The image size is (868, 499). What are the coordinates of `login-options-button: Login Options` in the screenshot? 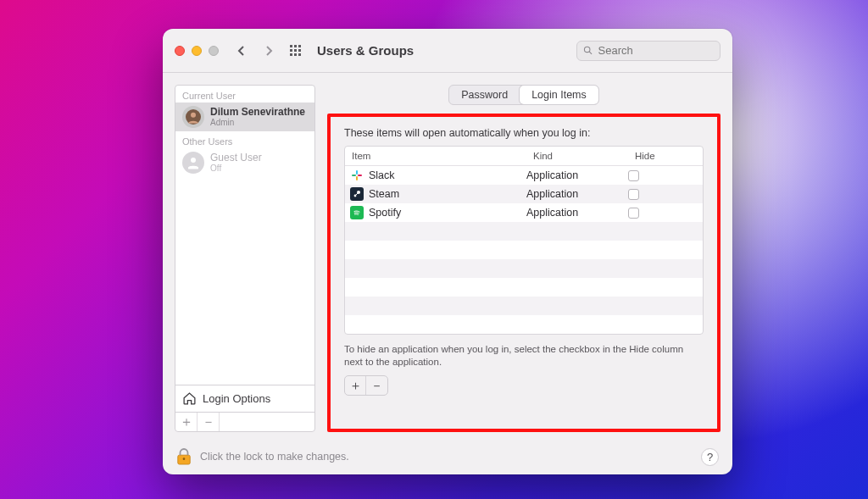 It's located at (245, 398).